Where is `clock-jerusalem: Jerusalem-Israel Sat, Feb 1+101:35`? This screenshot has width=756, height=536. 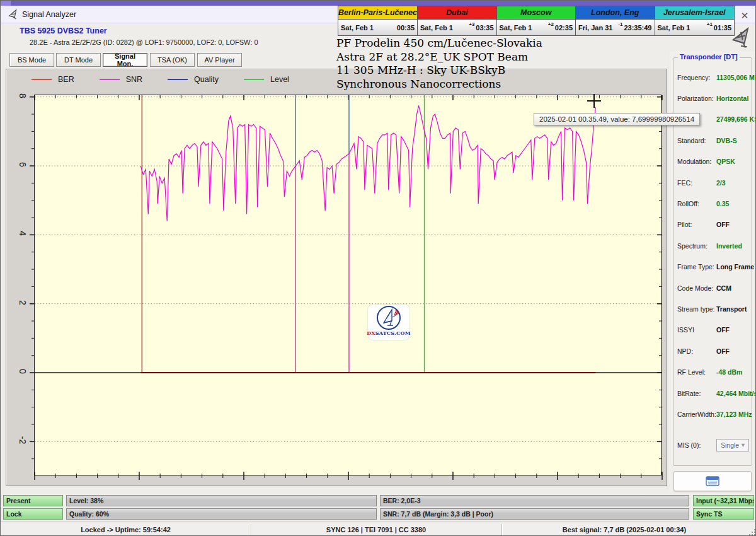 clock-jerusalem: Jerusalem-Israel Sat, Feb 1+101:35 is located at coordinates (695, 21).